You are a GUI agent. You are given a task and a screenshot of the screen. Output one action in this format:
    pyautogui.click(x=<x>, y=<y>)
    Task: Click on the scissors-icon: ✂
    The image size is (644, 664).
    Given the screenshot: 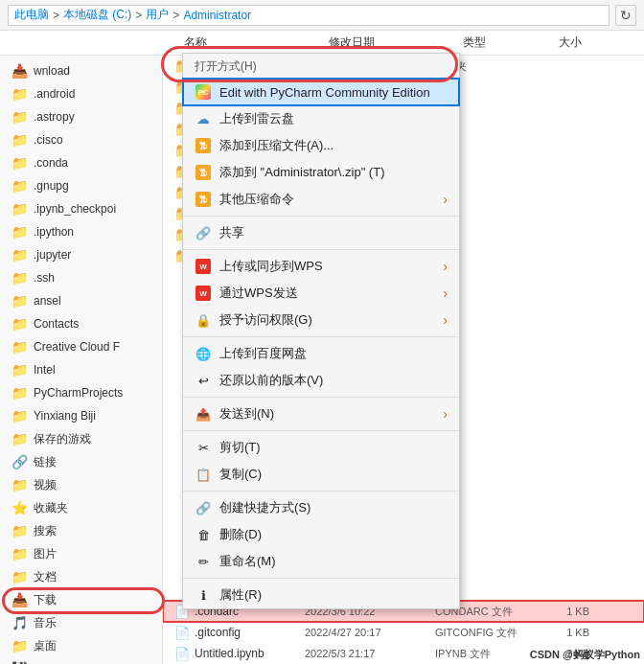 What is the action you would take?
    pyautogui.click(x=203, y=447)
    